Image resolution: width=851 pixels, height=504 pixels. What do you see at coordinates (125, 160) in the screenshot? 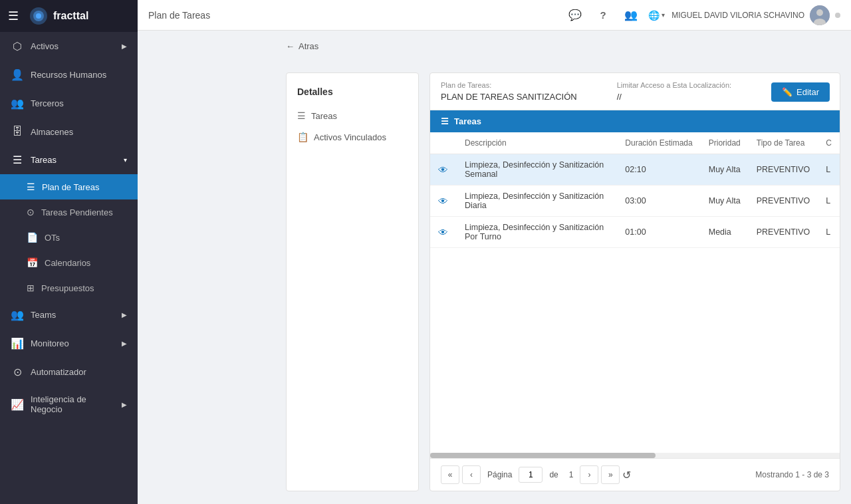
I see `tareas-arrow: ▾` at bounding box center [125, 160].